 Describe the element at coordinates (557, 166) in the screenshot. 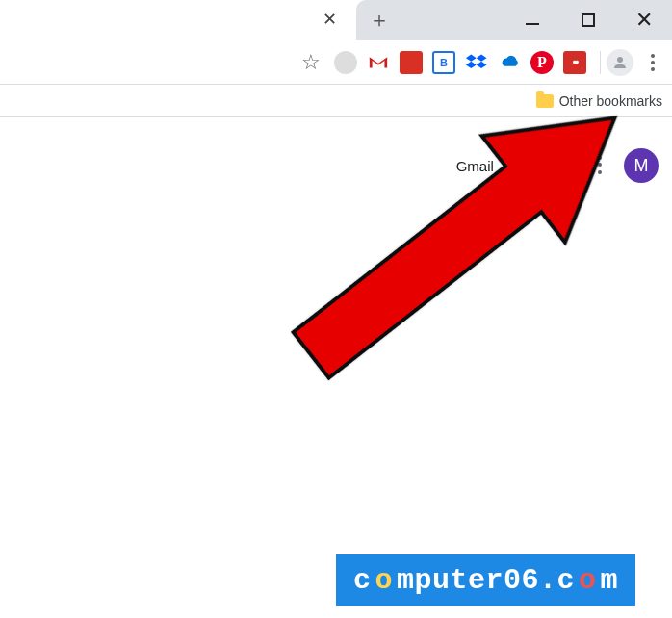

I see `google-header-links: Gmail Images M` at that location.